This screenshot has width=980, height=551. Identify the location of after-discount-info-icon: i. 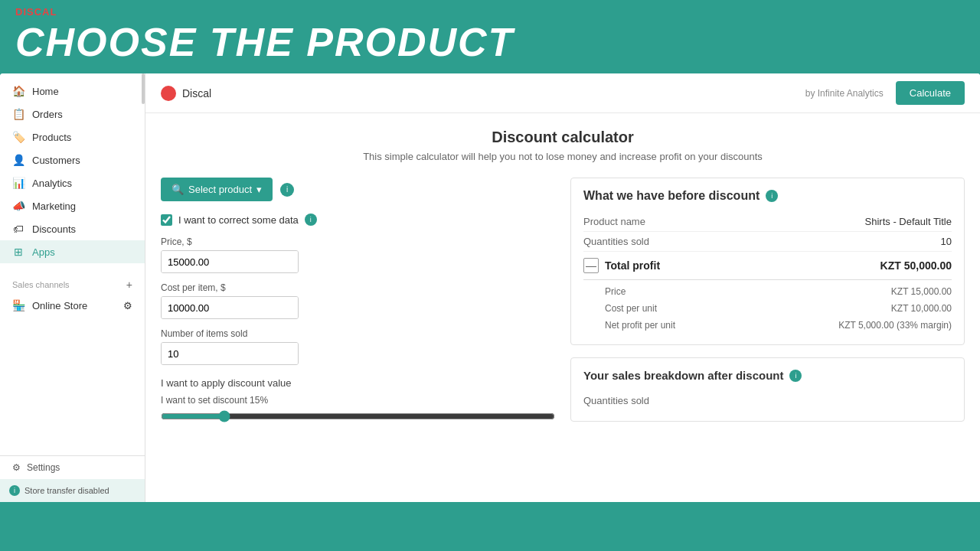
(795, 376).